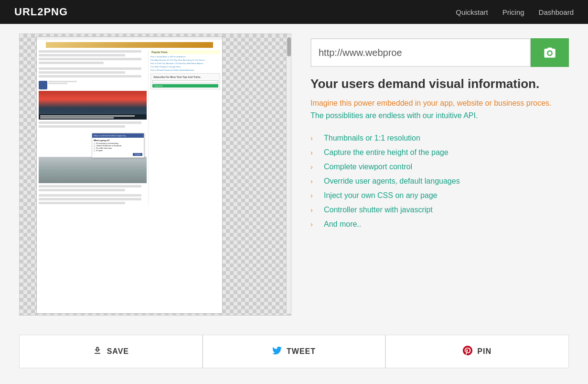  What do you see at coordinates (129, 38) in the screenshot?
I see `browser-top-bar` at bounding box center [129, 38].